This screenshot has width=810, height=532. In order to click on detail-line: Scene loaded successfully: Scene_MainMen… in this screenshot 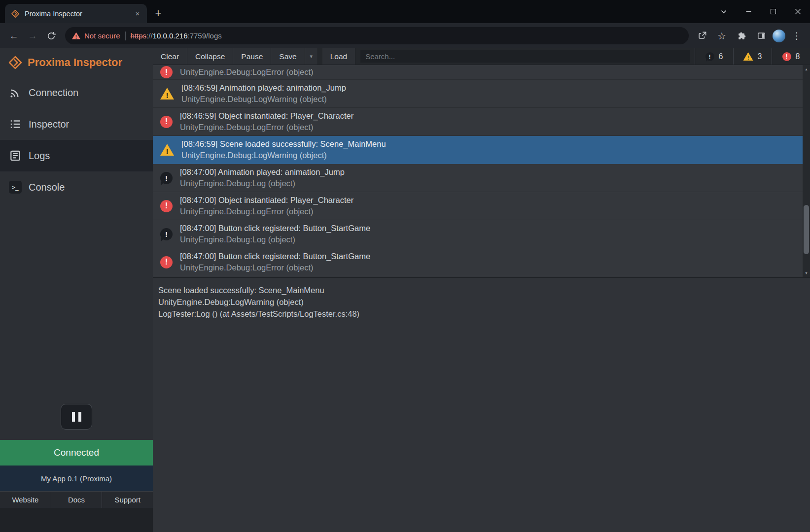, I will do `click(481, 290)`.